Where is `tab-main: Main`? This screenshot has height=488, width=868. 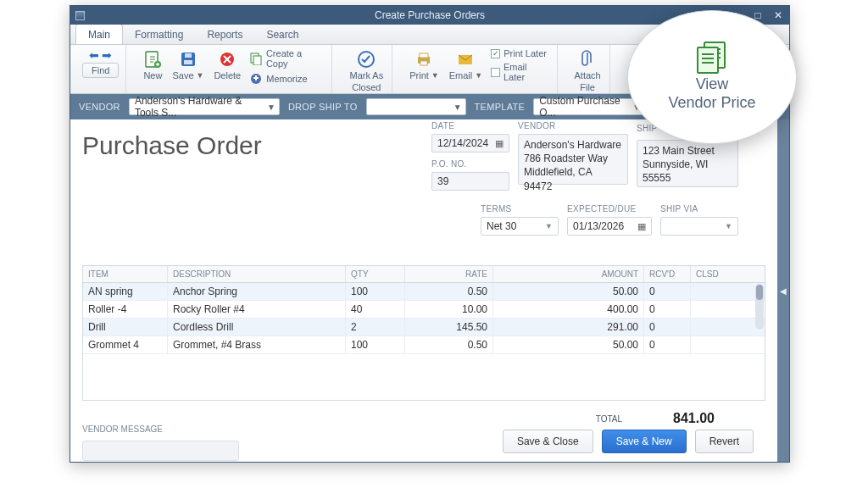
tab-main: Main is located at coordinates (99, 34).